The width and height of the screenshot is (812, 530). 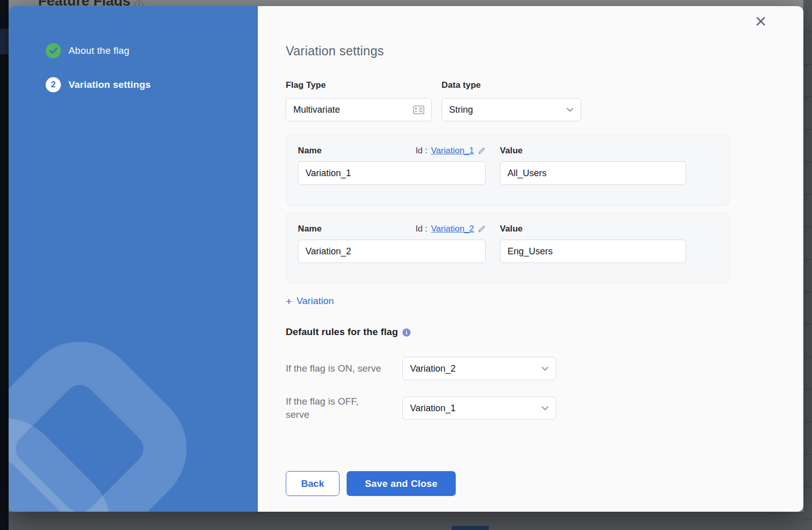 What do you see at coordinates (98, 85) in the screenshot?
I see `step-variation-settings: 2 Variation settings` at bounding box center [98, 85].